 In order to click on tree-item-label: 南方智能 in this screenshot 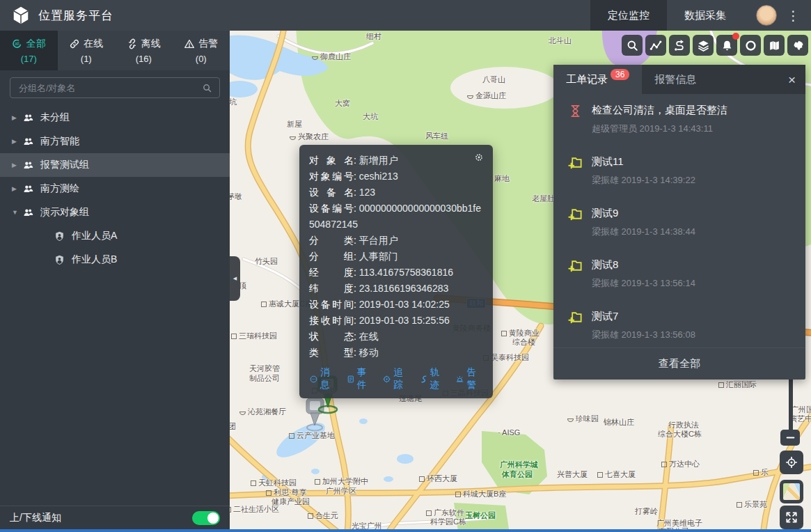, I will do `click(60, 141)`.